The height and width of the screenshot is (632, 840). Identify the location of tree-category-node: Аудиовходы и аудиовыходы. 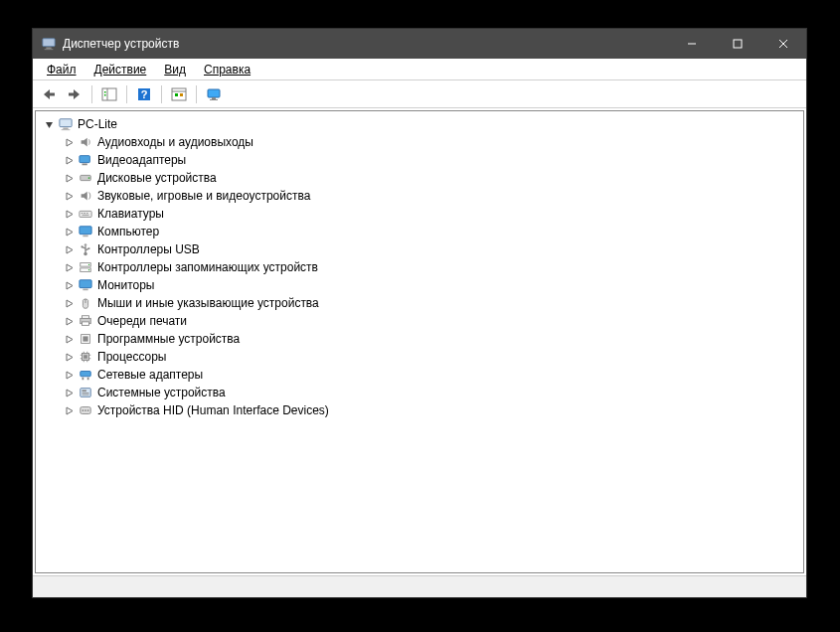
(429, 142).